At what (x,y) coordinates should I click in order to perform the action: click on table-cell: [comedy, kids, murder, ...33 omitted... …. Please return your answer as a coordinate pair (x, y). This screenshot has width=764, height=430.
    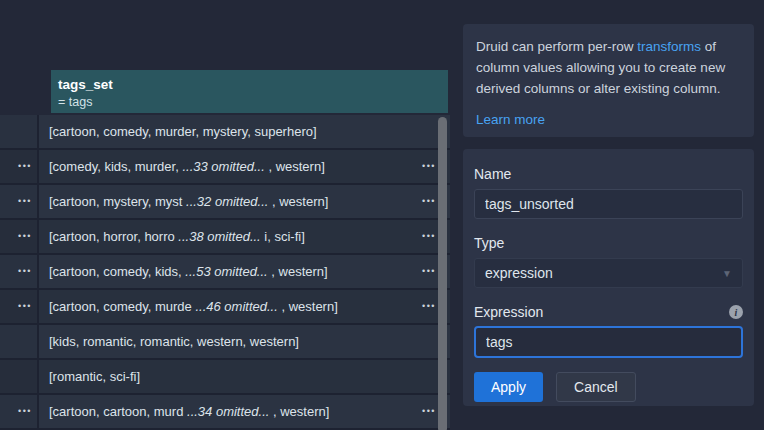
    Looking at the image, I should click on (244, 168).